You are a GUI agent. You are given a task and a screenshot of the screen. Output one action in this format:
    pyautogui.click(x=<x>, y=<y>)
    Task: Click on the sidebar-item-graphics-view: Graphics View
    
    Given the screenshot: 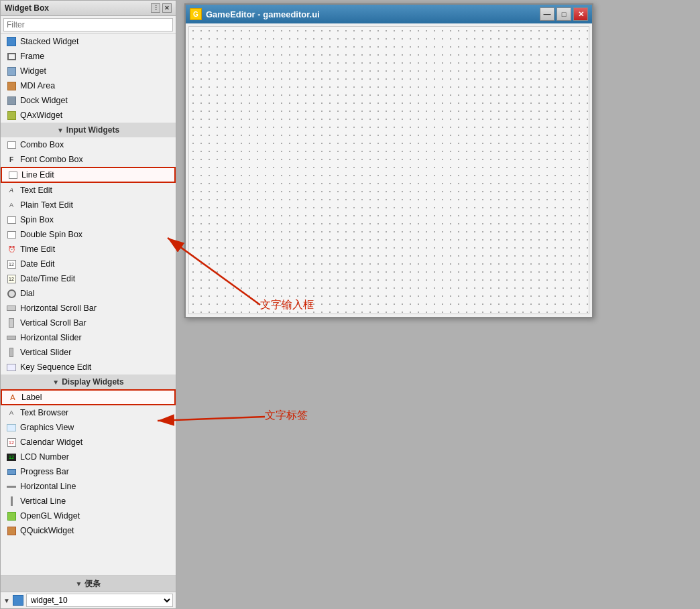 What is the action you would take?
    pyautogui.click(x=89, y=427)
    